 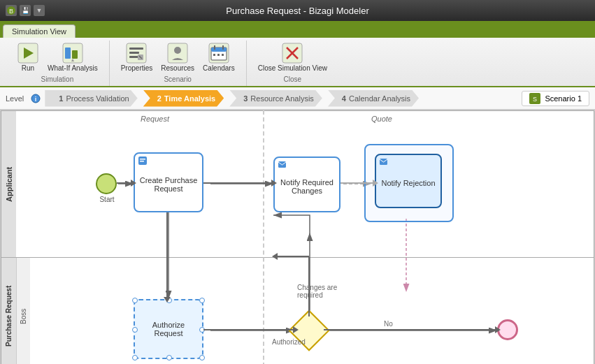 What do you see at coordinates (309, 286) in the screenshot?
I see `back-arrow-vert` at bounding box center [309, 286].